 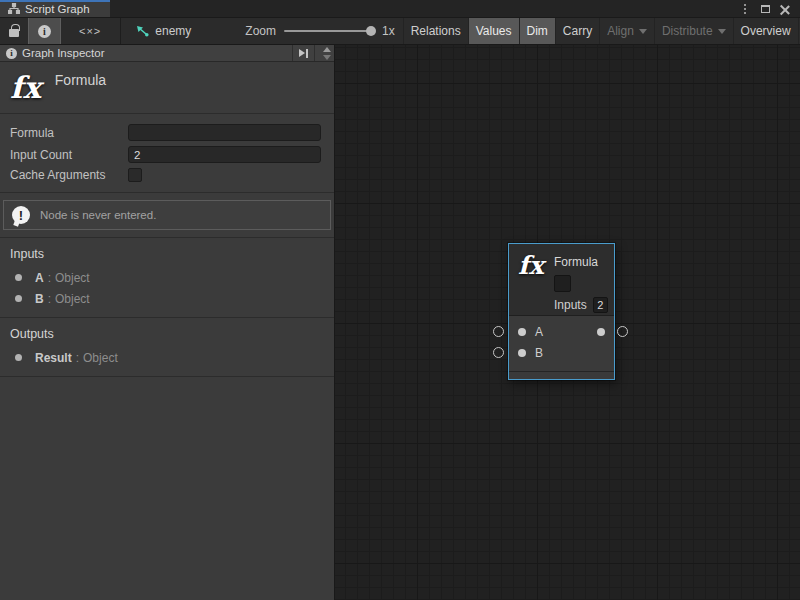 What do you see at coordinates (166, 154) in the screenshot?
I see `field-row-input-count: Input Count` at bounding box center [166, 154].